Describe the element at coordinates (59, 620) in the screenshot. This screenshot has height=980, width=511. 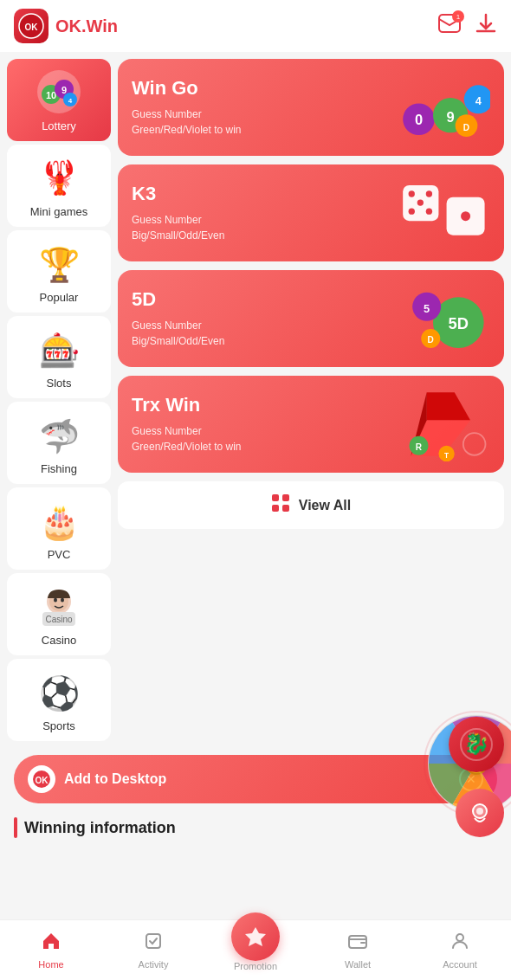
I see `svg-text: Casino` at that location.